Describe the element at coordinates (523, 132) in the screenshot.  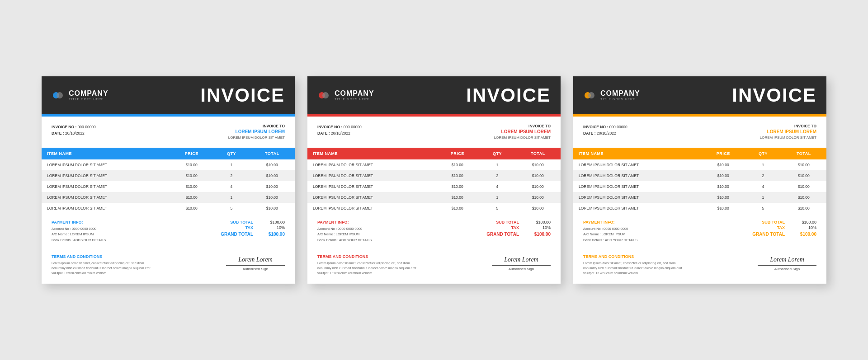
I see `invoice-to-name-red: LOREM IPSUM LOREM` at that location.